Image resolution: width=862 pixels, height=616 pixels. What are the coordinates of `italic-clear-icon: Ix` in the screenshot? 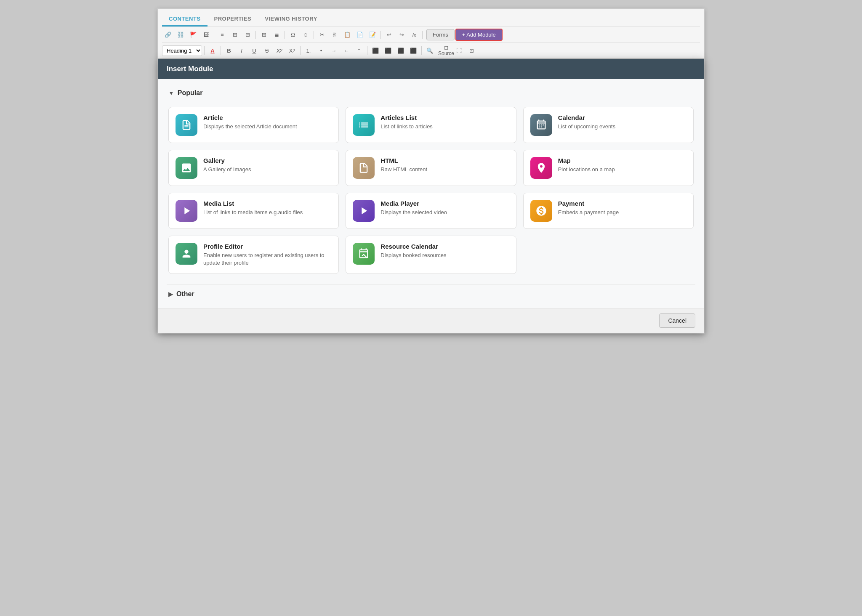 It's located at (414, 35).